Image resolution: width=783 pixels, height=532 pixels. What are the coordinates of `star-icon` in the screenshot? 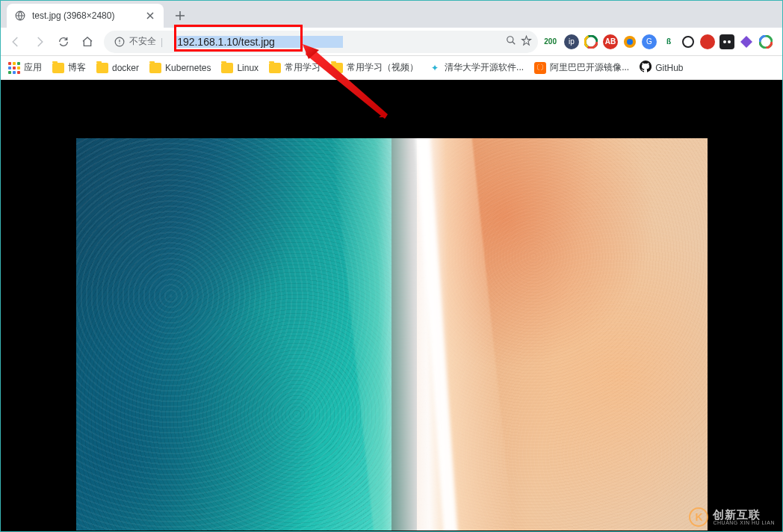 It's located at (526, 42).